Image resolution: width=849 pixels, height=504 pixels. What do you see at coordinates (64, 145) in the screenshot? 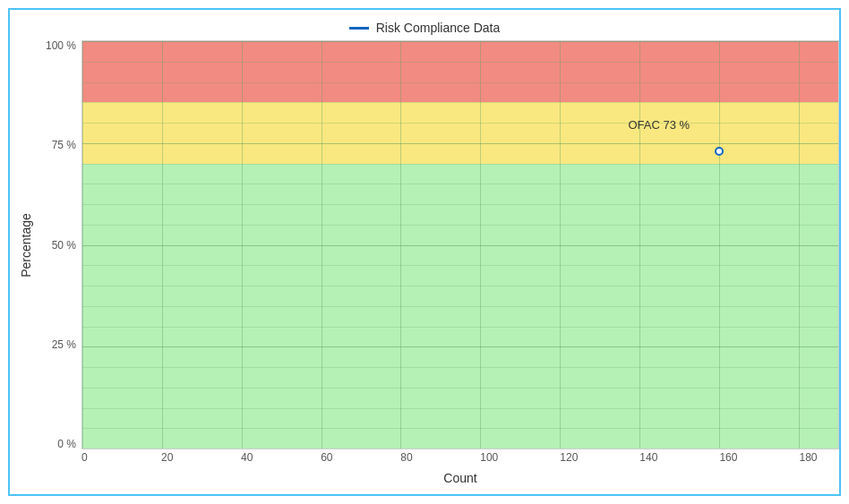
I see `y-tick-label: 75 %` at bounding box center [64, 145].